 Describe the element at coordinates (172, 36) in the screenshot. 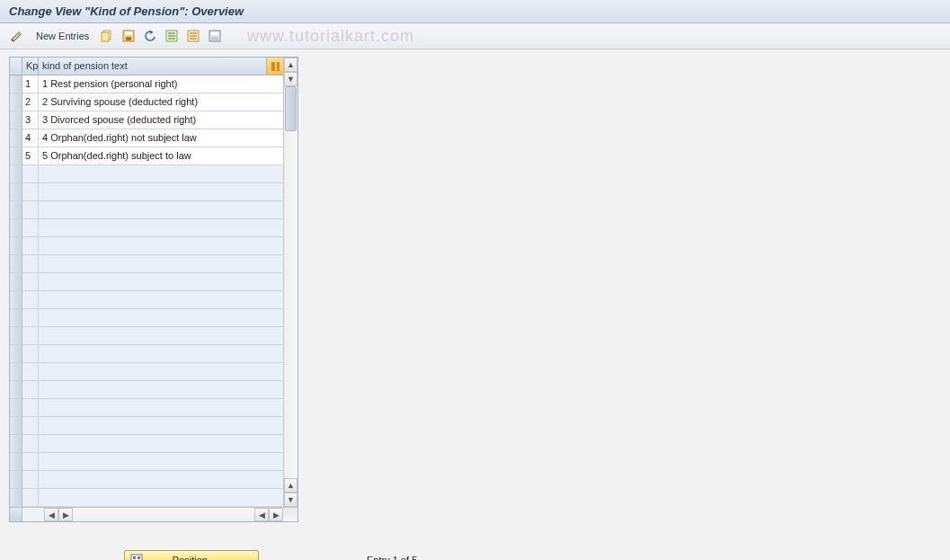

I see `select-all-icon` at that location.